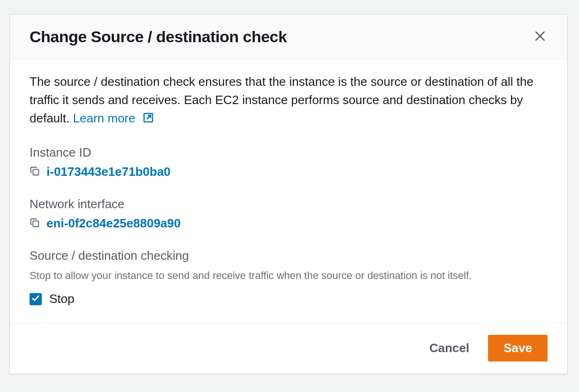 This screenshot has height=392, width=579. Describe the element at coordinates (289, 349) in the screenshot. I see `modal-footer: Cancel Save` at that location.